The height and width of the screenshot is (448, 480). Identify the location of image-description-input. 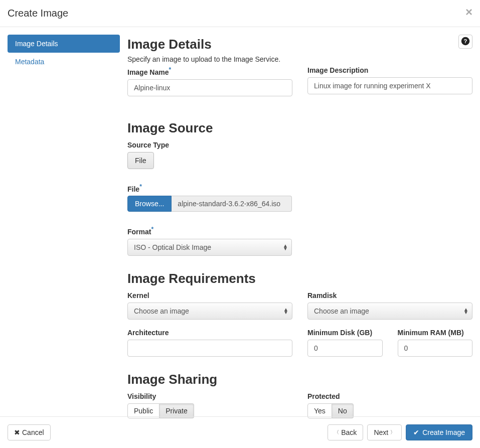
(390, 86).